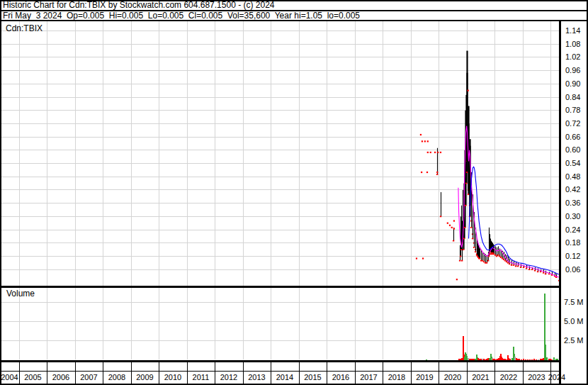  I want to click on year-label: 2021, so click(481, 378).